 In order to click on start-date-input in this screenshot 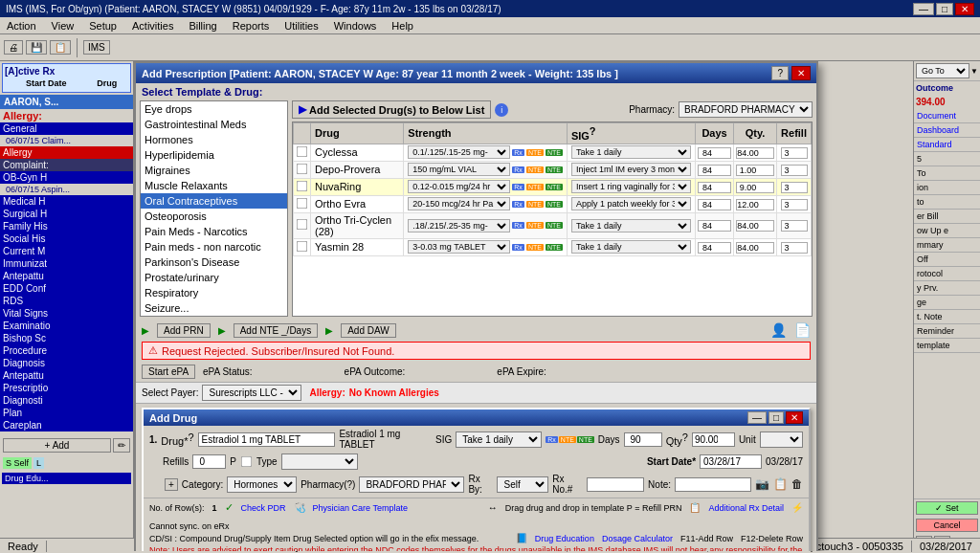, I will do `click(731, 461)`.